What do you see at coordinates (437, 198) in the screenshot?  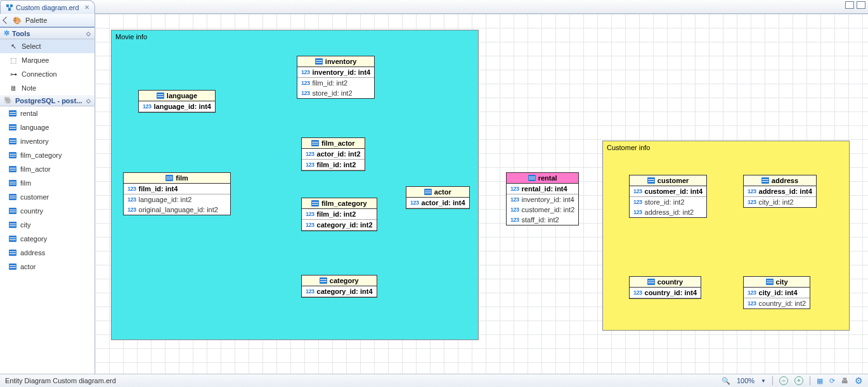 I see `entity-actor: actor123actor_id: int4` at bounding box center [437, 198].